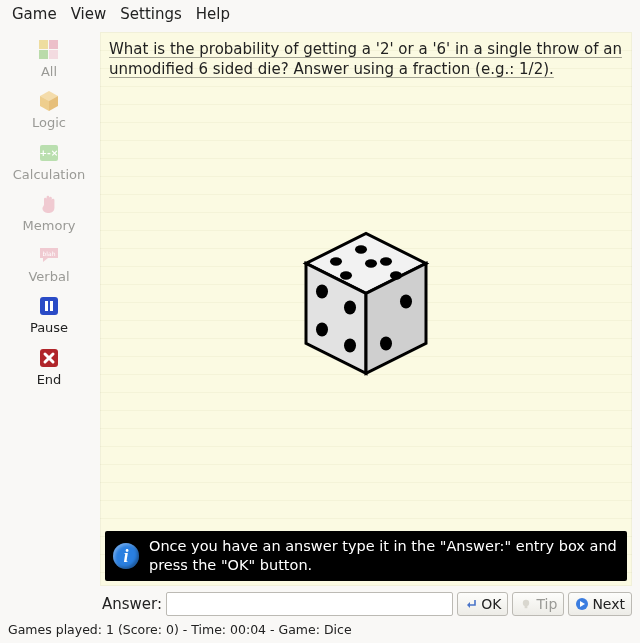  What do you see at coordinates (582, 604) in the screenshot?
I see `arrow-right-icon` at bounding box center [582, 604].